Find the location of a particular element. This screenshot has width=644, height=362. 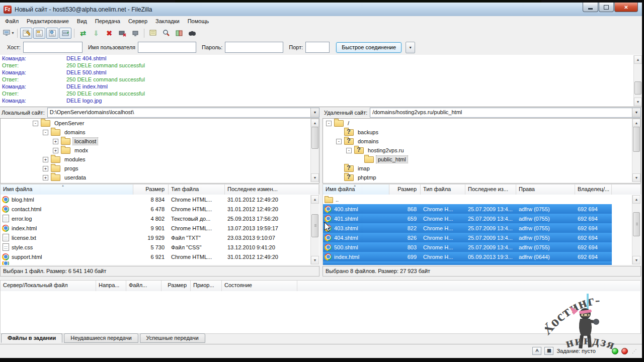

menu-item: Редактирование is located at coordinates (48, 21).